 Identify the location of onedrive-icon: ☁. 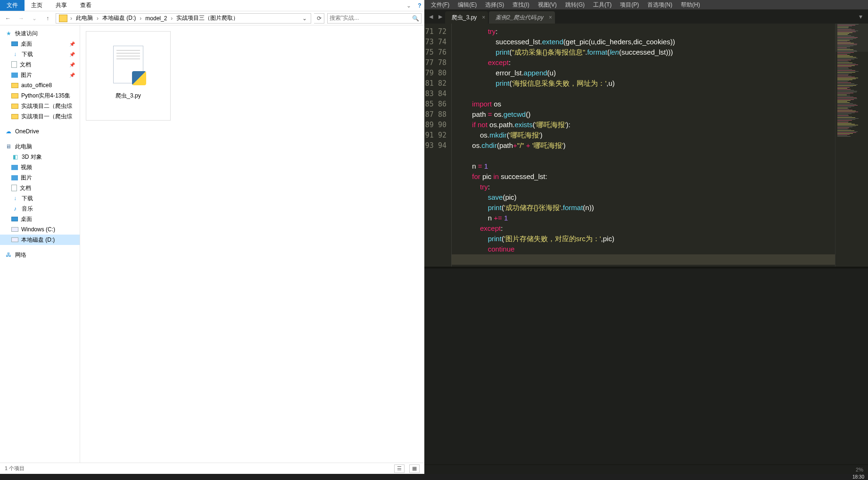
(8, 131).